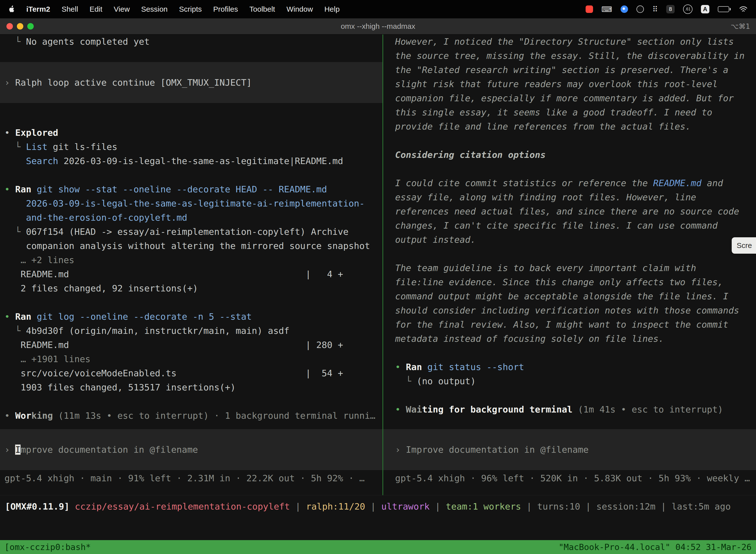  Describe the element at coordinates (191, 416) in the screenshot. I see `terminal-line: • Working (11m 13s • esc to interrupt) ·…` at that location.